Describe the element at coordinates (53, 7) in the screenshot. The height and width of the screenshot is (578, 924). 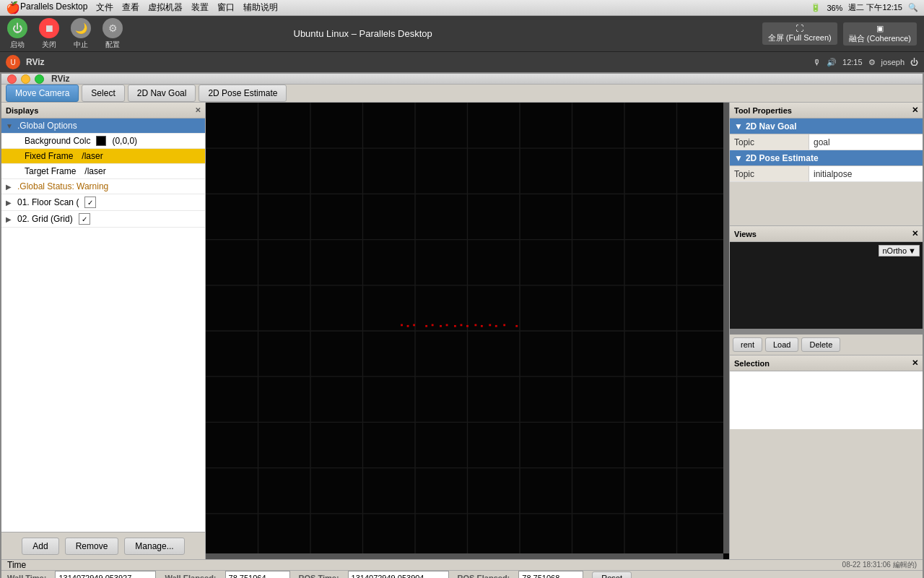
I see `menu-parallels: Parallels Desktop` at that location.